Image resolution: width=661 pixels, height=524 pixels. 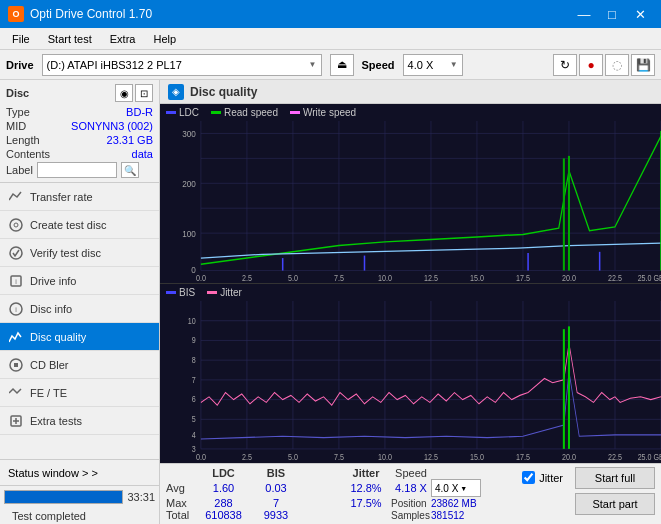 I want to click on status-window-label: Status window > >, so click(x=53, y=473).